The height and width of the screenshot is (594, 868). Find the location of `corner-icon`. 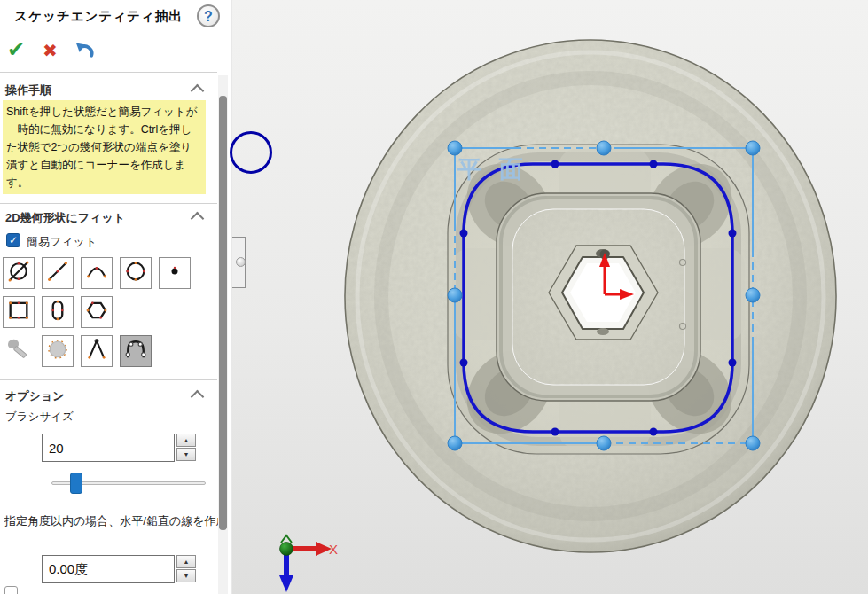

corner-icon is located at coordinates (97, 351).